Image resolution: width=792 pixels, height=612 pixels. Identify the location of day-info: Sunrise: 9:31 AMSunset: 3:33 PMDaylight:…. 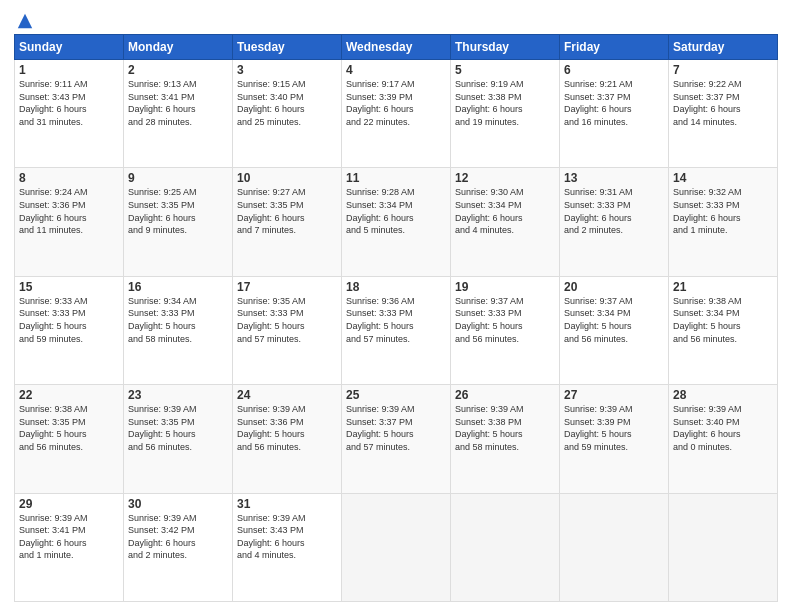
(614, 211).